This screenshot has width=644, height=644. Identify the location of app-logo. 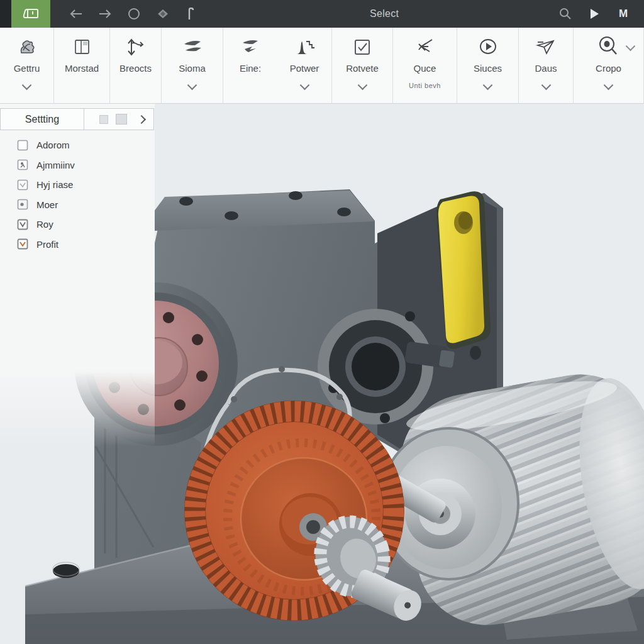
(31, 14).